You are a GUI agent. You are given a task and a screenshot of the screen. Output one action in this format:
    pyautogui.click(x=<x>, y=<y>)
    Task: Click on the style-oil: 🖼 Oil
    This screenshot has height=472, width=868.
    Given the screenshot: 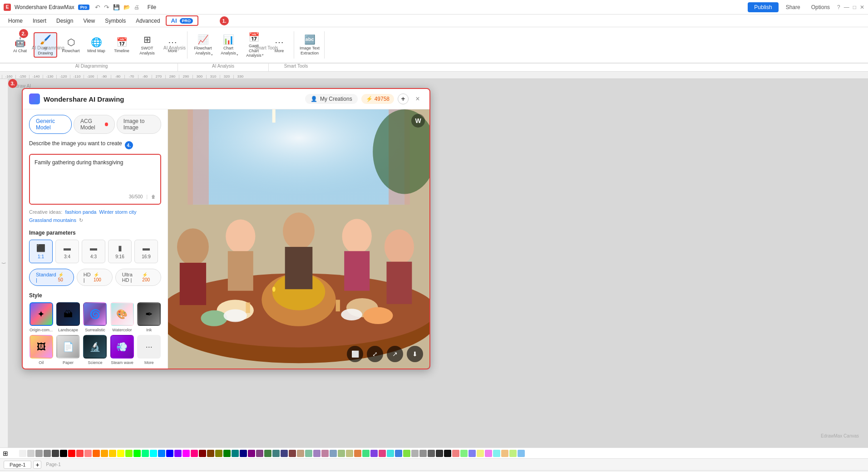 What is the action you would take?
    pyautogui.click(x=41, y=350)
    